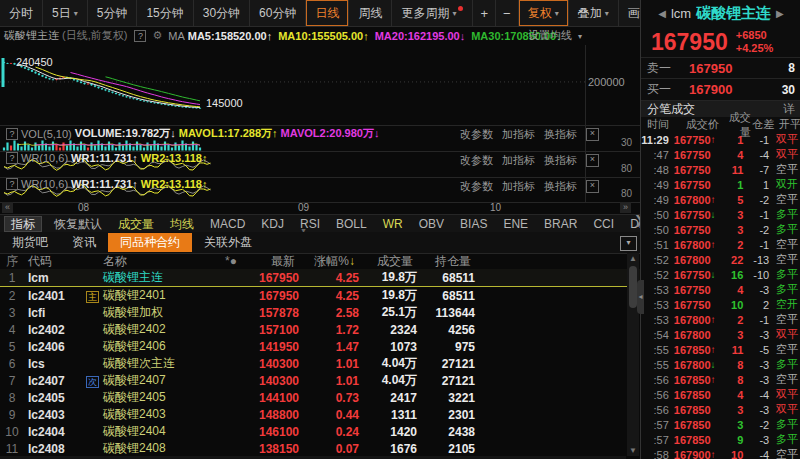  Describe the element at coordinates (310, 224) in the screenshot. I see `indicator-tab-RSI: RSI` at that location.